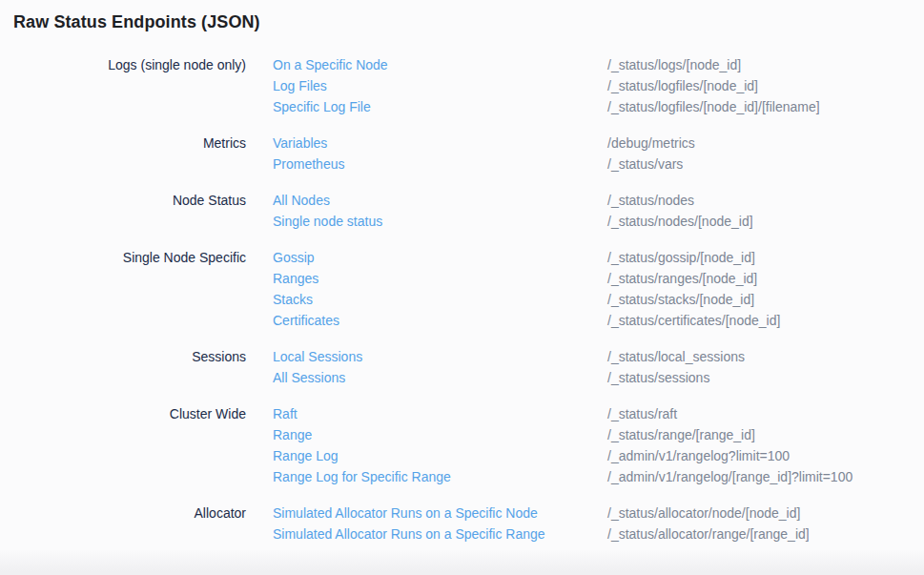 Image resolution: width=924 pixels, height=575 pixels. What do you see at coordinates (462, 86) in the screenshot?
I see `endpoint-section: Logs (single node only)On a Specific Nod…` at bounding box center [462, 86].